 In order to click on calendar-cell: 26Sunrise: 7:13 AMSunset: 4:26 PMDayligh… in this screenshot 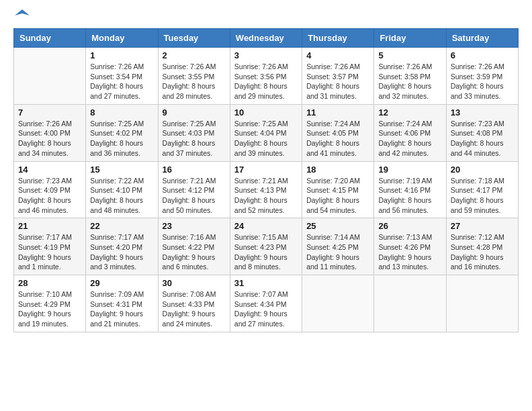, I will do `click(410, 247)`.